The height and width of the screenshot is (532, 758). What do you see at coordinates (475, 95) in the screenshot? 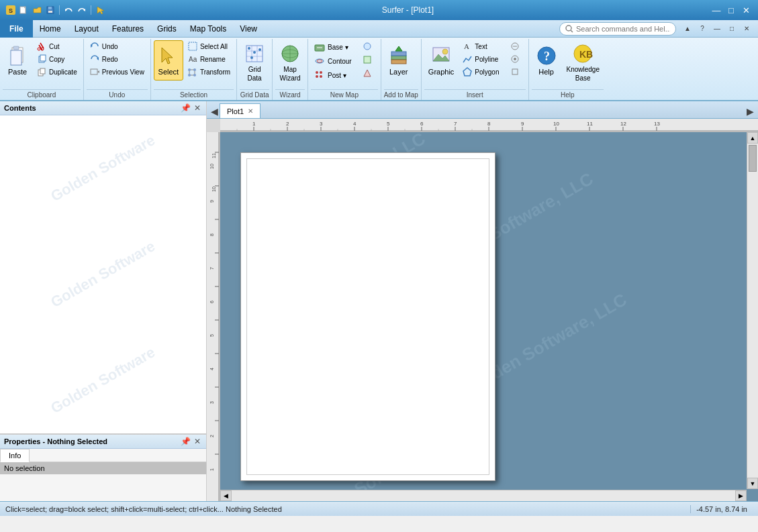
I see `insert-label: Insert` at bounding box center [475, 95].